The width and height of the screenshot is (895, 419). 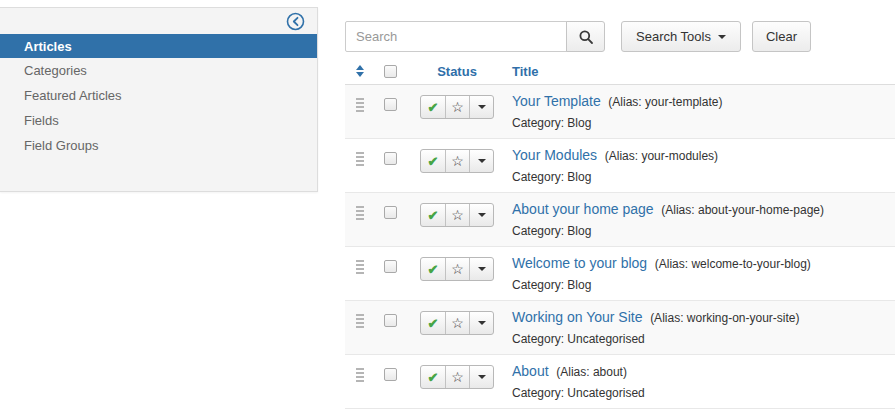 I want to click on collapse-sidebar-button, so click(x=295, y=21).